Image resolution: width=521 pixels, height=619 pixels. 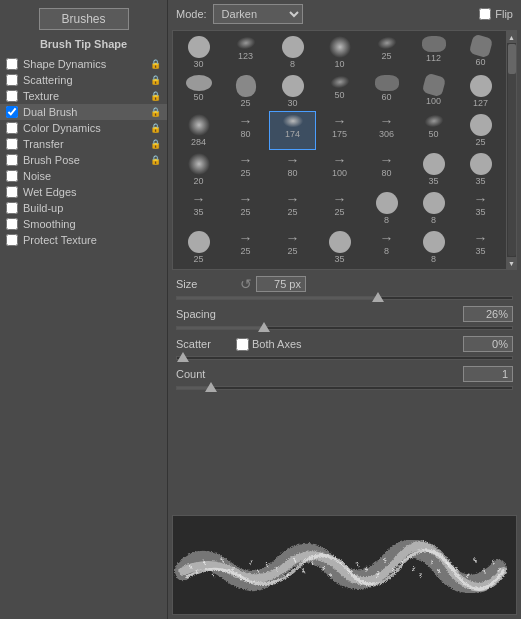 I want to click on checkbox-shape-dynamics, so click(x=12, y=64).